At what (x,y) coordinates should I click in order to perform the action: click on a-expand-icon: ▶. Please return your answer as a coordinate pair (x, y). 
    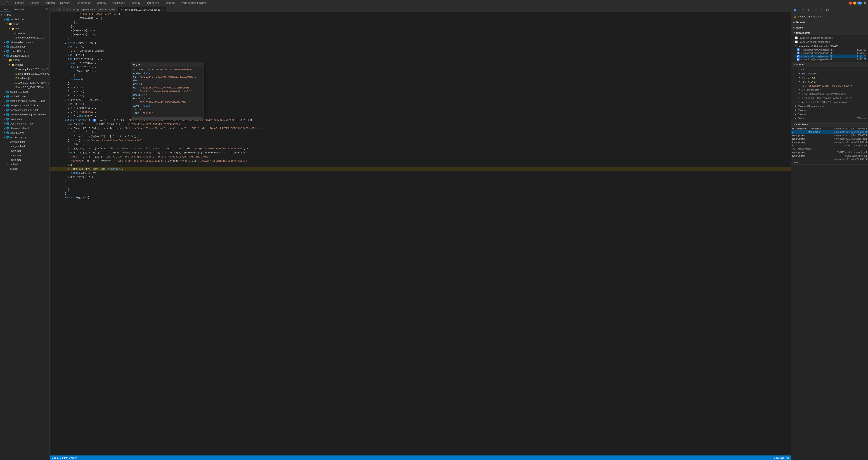
    Looking at the image, I should click on (799, 78).